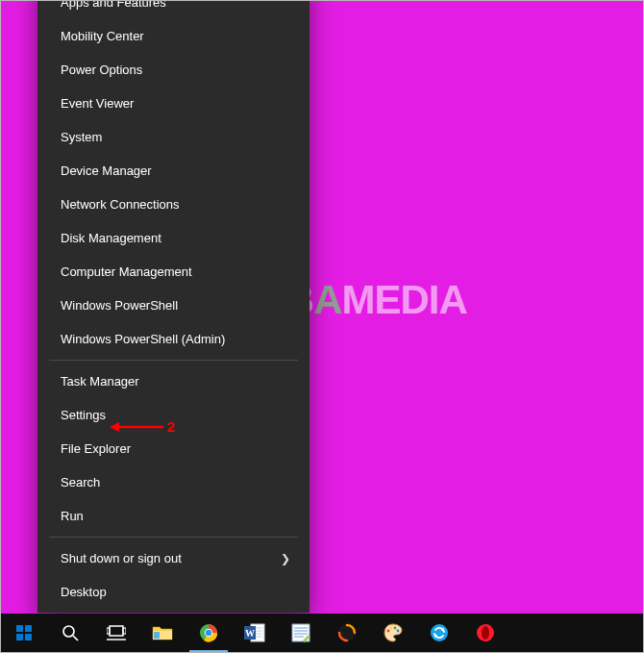 This screenshot has width=644, height=653. I want to click on paint-button, so click(393, 633).